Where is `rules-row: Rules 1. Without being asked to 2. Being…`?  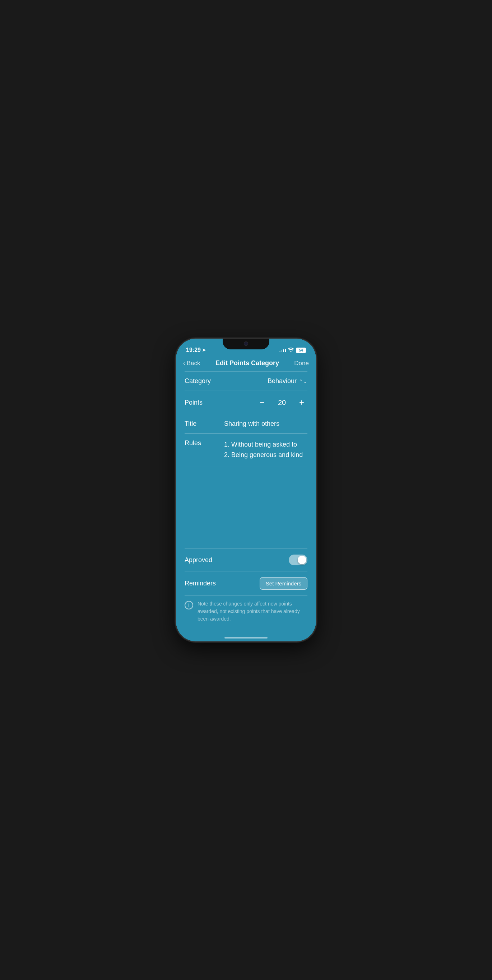 rules-row: Rules 1. Without being asked to 2. Being… is located at coordinates (246, 450).